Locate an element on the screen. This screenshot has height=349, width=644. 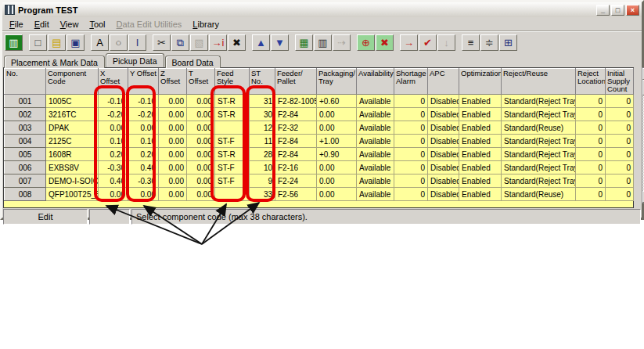
row-header-button: 002 is located at coordinates (25, 114).